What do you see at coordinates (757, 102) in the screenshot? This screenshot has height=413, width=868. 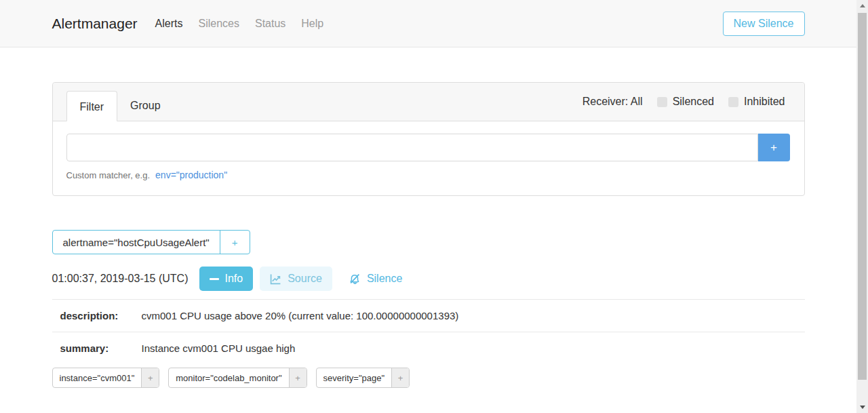 I see `inhibited-checkbox-item: Inhibited` at bounding box center [757, 102].